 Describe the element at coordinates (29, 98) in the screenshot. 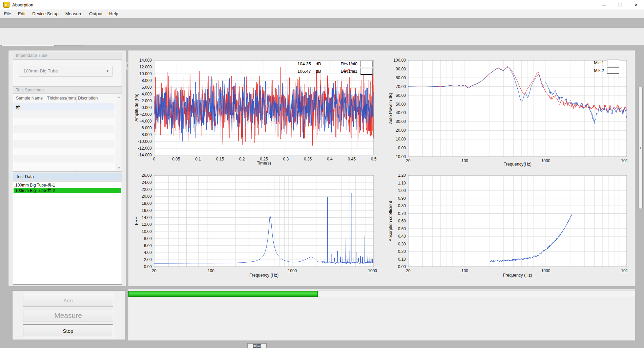

I see `col-sample-name: Sample Name` at that location.